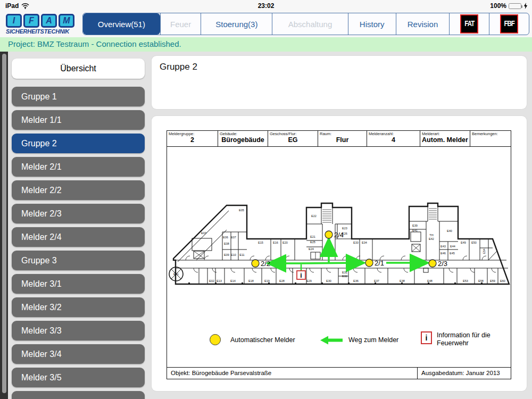 The image size is (532, 399). What do you see at coordinates (402, 281) in the screenshot?
I see `room-label: E38` at bounding box center [402, 281].